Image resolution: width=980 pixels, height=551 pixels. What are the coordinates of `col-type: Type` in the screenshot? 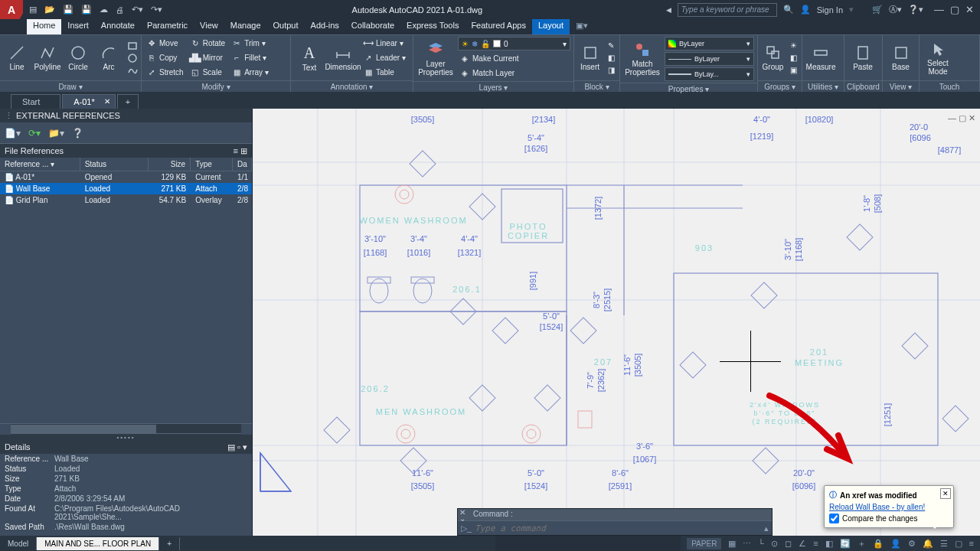 It's located at (211, 164).